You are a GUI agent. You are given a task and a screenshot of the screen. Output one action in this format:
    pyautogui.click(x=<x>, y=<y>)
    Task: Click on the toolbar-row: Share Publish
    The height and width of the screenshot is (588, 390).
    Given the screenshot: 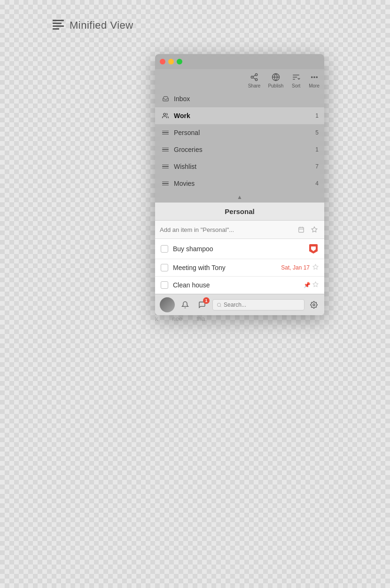 What is the action you would take?
    pyautogui.click(x=240, y=80)
    